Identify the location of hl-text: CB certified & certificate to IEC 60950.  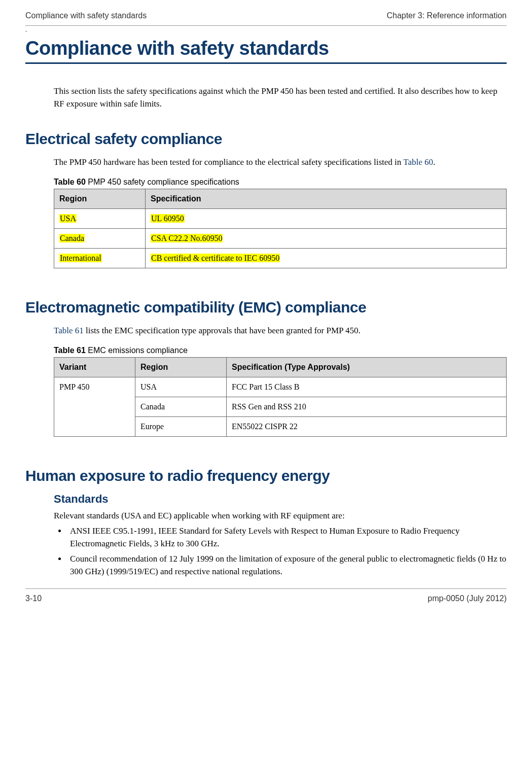
(215, 258).